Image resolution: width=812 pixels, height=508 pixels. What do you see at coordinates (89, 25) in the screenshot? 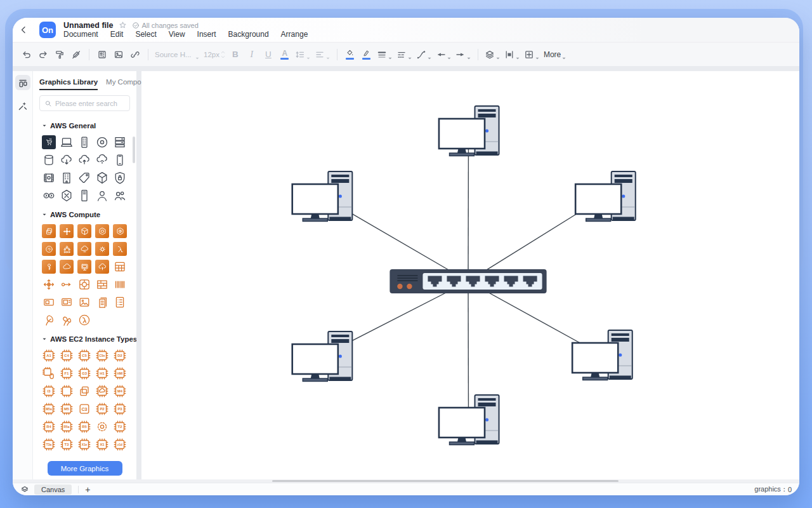
I see `file-title: Unnamed file` at bounding box center [89, 25].